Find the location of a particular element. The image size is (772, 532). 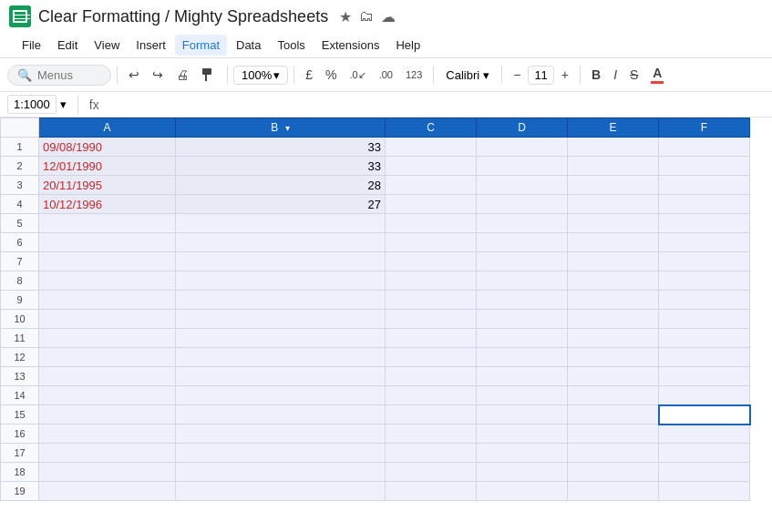

cell-b7 is located at coordinates (281, 262).